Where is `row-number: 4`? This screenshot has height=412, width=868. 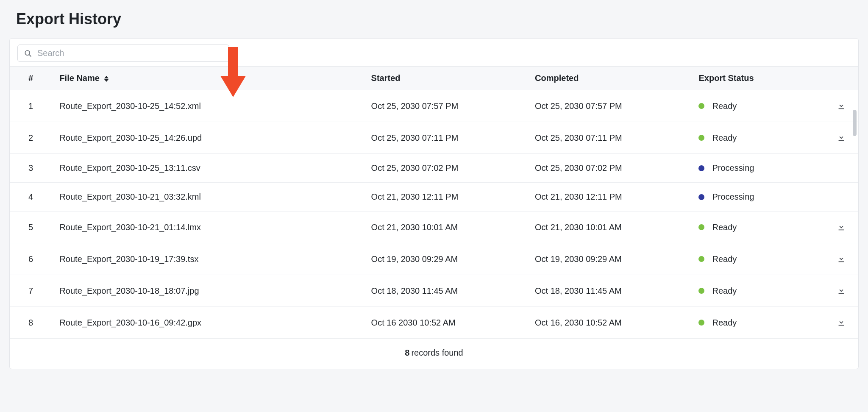
row-number: 4 is located at coordinates (33, 197).